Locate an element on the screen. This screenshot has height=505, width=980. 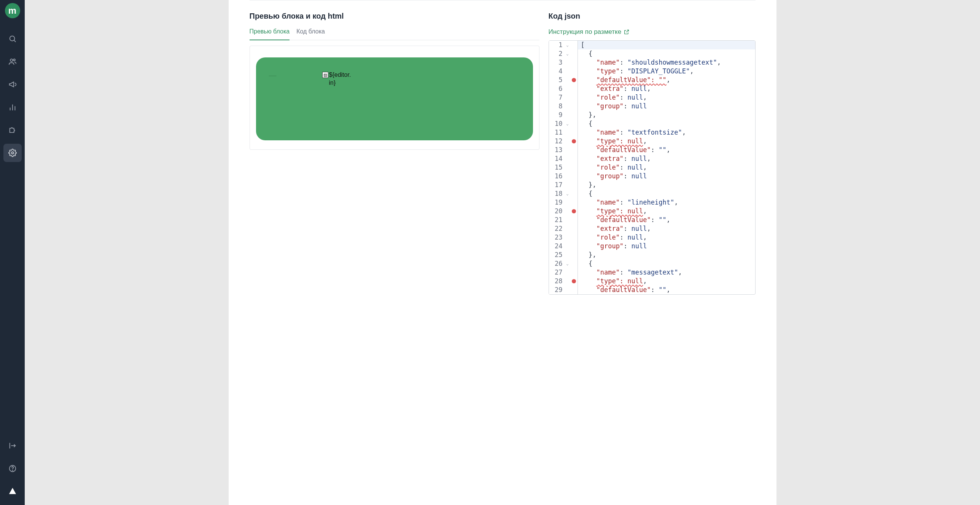
preview-frame: — ▨ ${editor.in} is located at coordinates (395, 98).